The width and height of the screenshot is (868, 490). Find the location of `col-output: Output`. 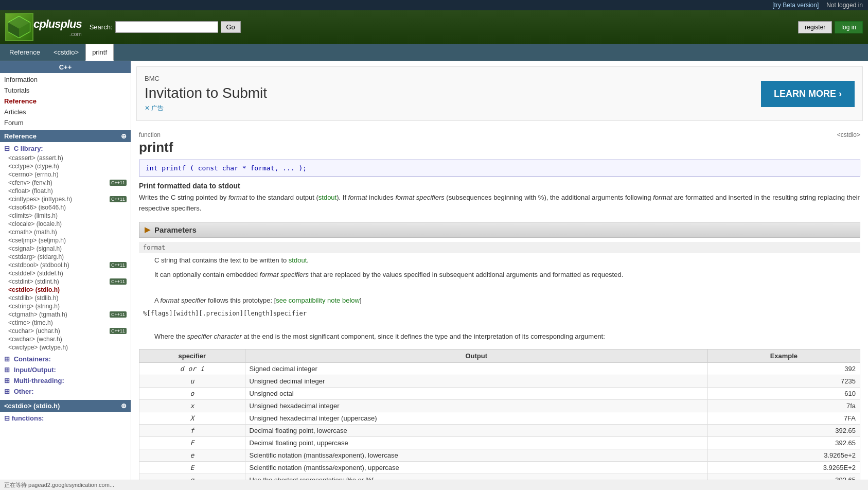

col-output: Output is located at coordinates (476, 356).